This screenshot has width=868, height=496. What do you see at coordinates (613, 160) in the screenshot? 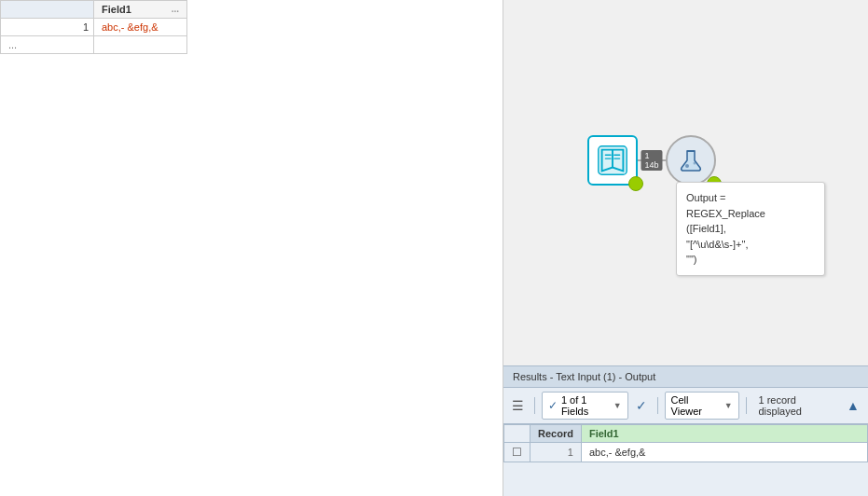
I see `text-input-node` at bounding box center [613, 160].